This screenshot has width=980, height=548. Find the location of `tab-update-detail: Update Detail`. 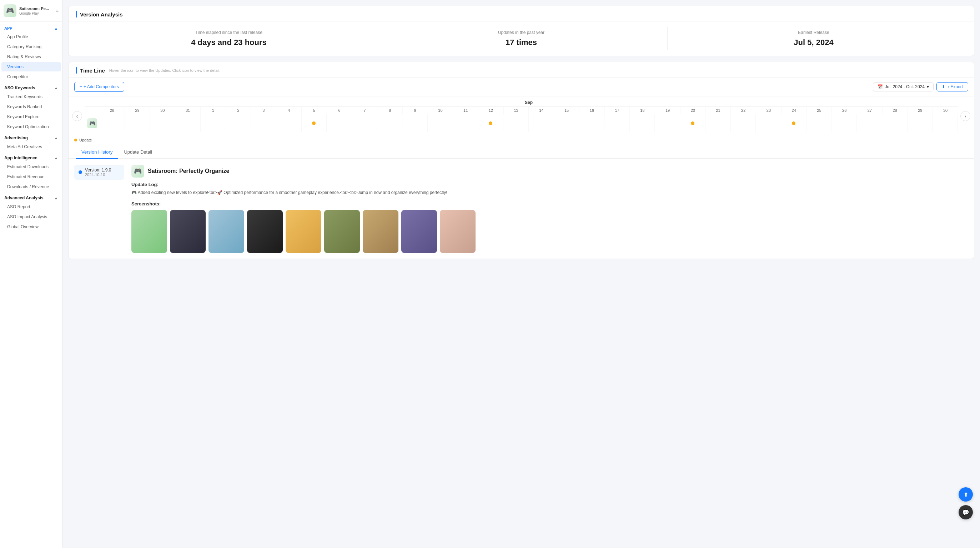

tab-update-detail: Update Detail is located at coordinates (138, 152).